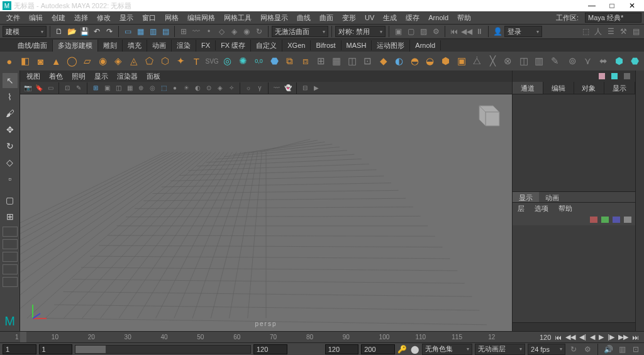 This screenshot has width=644, height=355. What do you see at coordinates (97, 31) in the screenshot?
I see `undo-icon: ↶` at bounding box center [97, 31].